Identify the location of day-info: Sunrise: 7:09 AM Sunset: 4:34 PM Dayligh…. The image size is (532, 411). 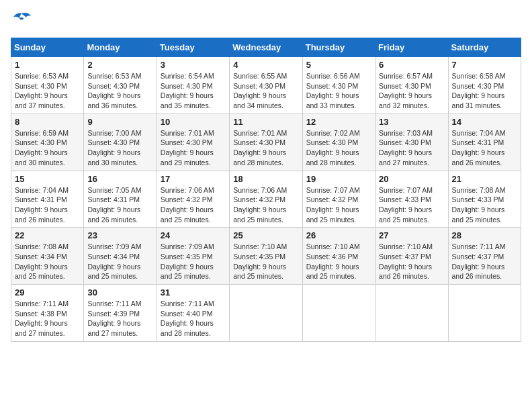
(120, 262).